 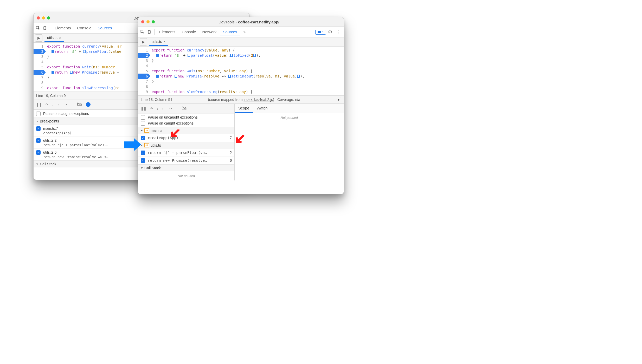 What do you see at coordinates (241, 100) in the screenshot?
I see `editor-status-bar: Line 13, Column 51 (source mapped from i…` at bounding box center [241, 100].